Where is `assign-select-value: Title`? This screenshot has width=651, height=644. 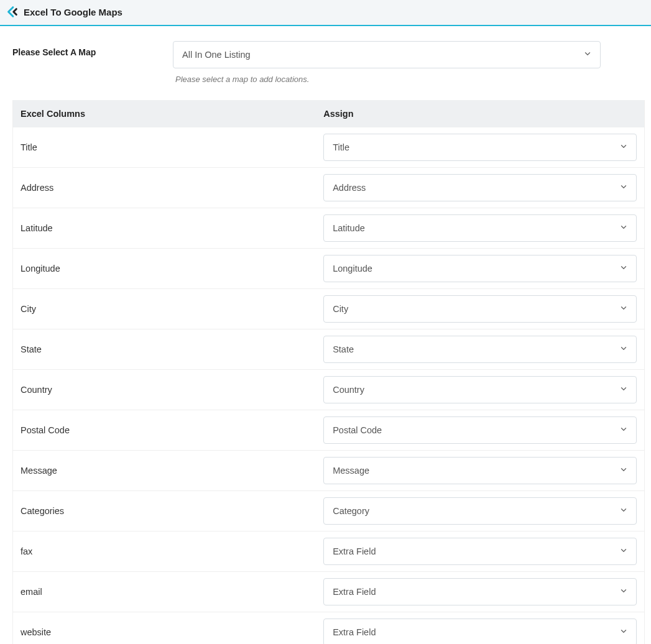
assign-select-value: Title is located at coordinates (341, 147).